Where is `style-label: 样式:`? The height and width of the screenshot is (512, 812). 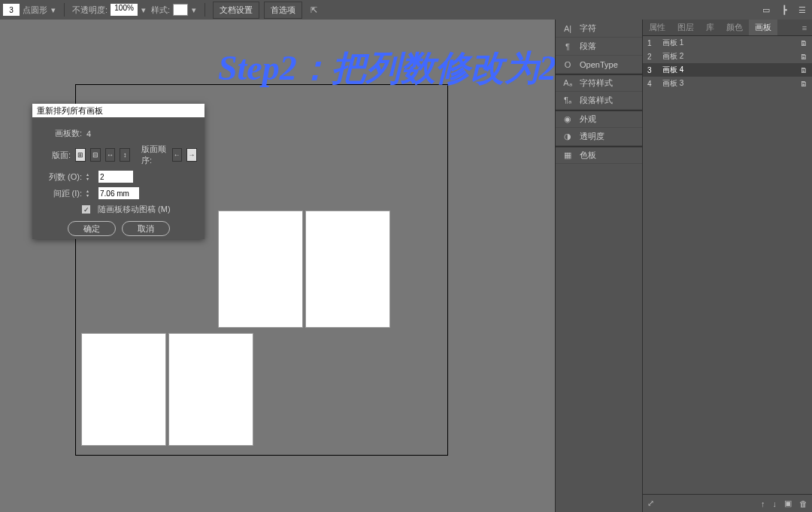 style-label: 样式: is located at coordinates (161, 11).